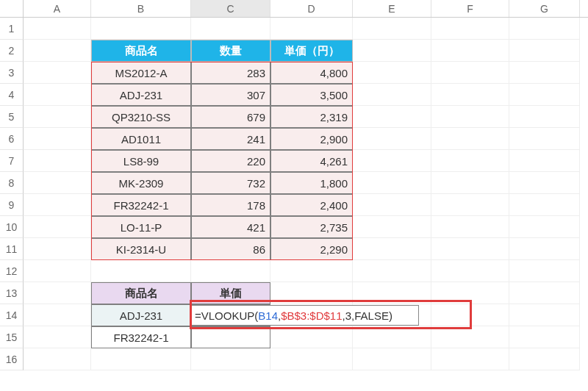 This screenshot has height=391, width=588. What do you see at coordinates (231, 227) in the screenshot?
I see `table-row: 421` at bounding box center [231, 227].